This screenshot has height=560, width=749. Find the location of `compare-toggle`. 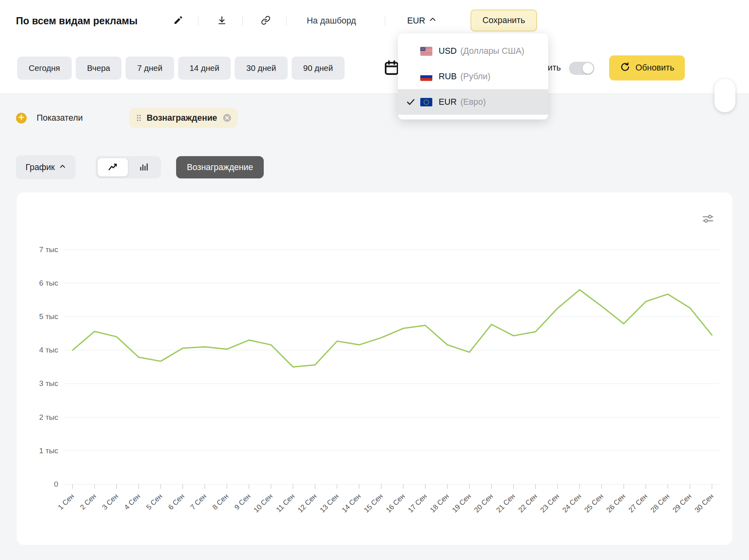

compare-toggle is located at coordinates (582, 69).